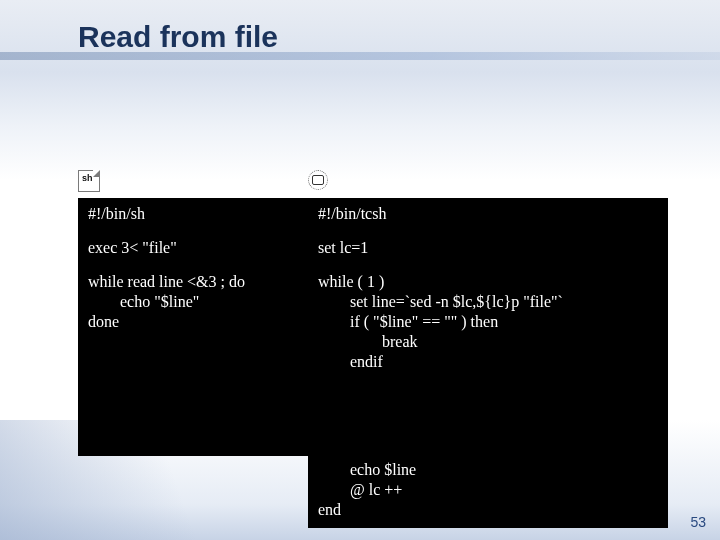  I want to click on sh-file-icon-label: sh, so click(88, 178).